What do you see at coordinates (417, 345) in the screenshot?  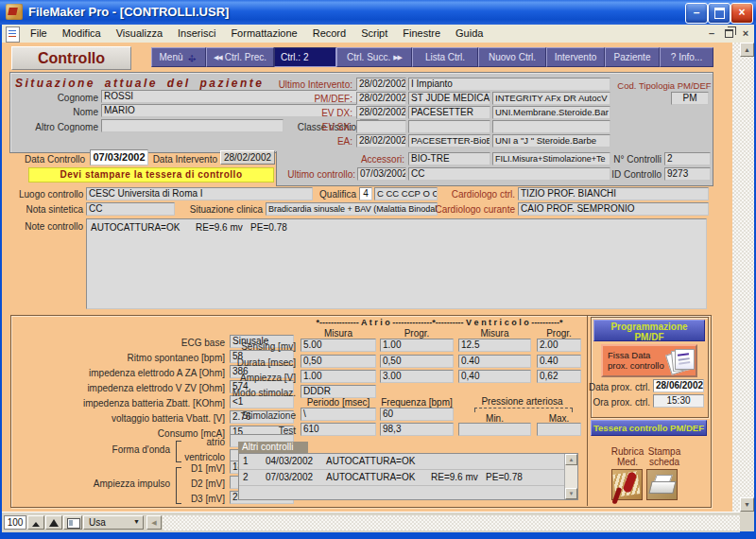 I see `sensing-progr-a: 1.00` at bounding box center [417, 345].